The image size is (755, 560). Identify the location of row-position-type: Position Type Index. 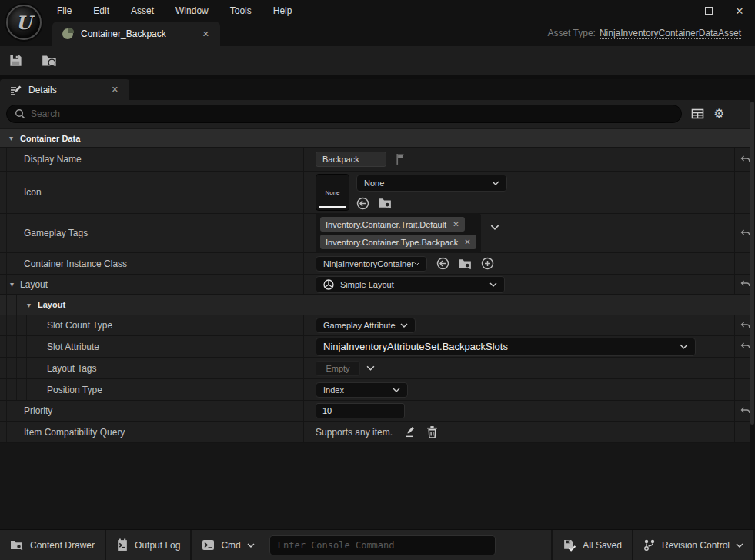
(377, 390).